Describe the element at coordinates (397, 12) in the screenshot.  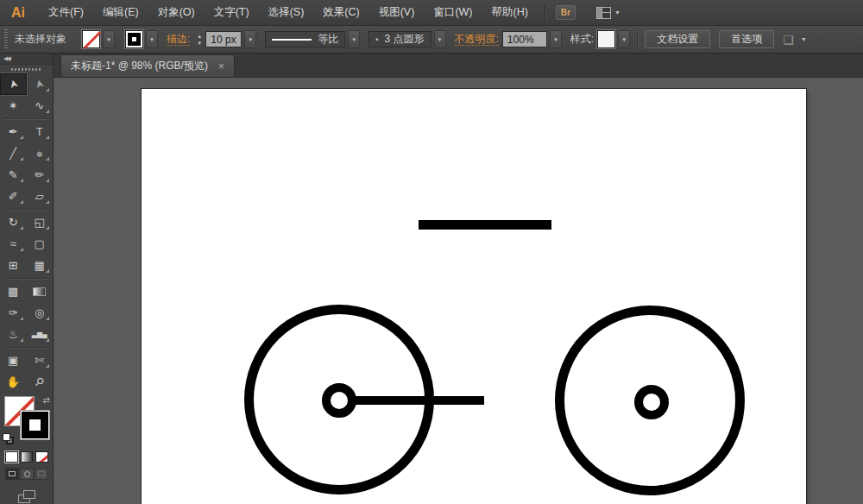
I see `menu-view: 视图(V)` at that location.